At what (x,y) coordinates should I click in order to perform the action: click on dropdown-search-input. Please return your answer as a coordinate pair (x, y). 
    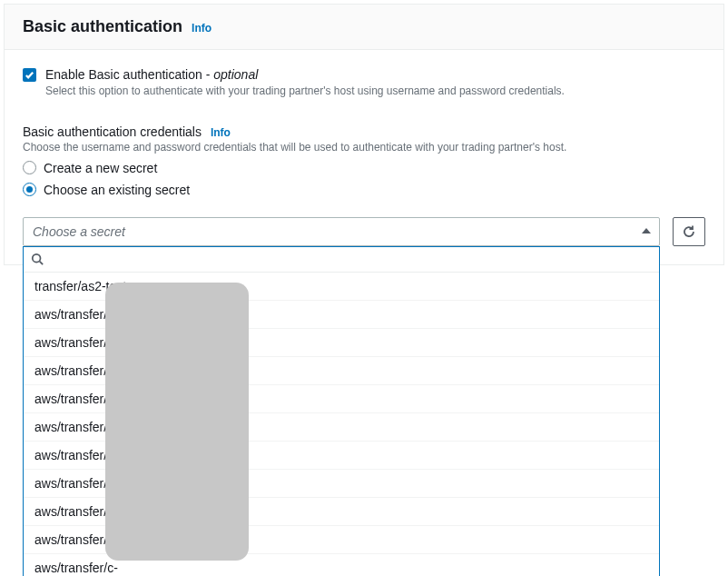
    Looking at the image, I should click on (350, 259).